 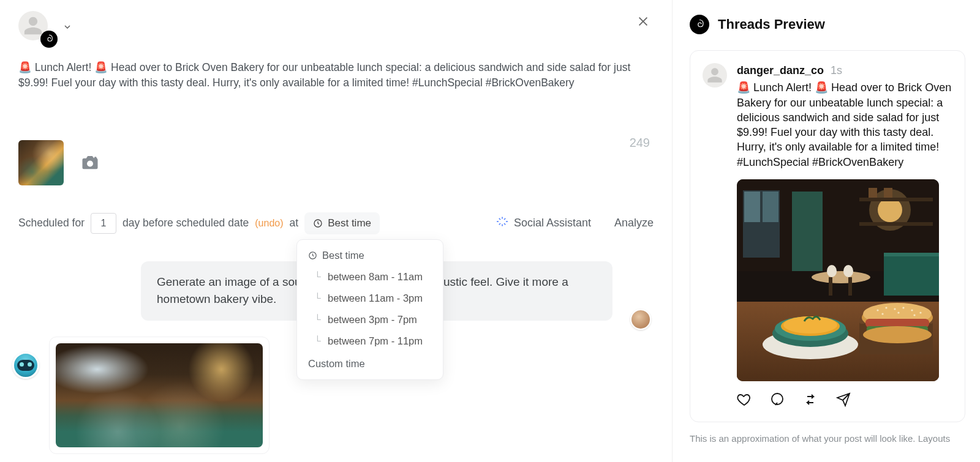 I want to click on preview-body: 🚨 Lunch Alert! 🚨 Head over to Brick Oven…, so click(x=845, y=125).